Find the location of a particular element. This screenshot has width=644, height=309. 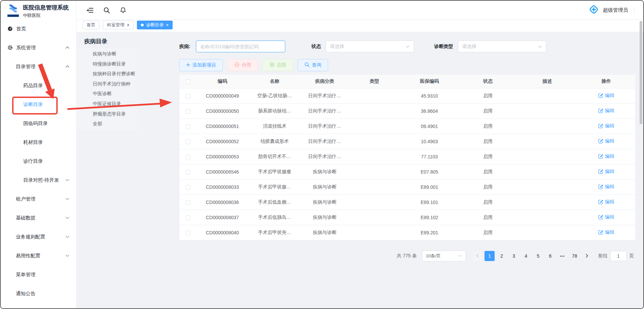

search-icon is located at coordinates (107, 10).